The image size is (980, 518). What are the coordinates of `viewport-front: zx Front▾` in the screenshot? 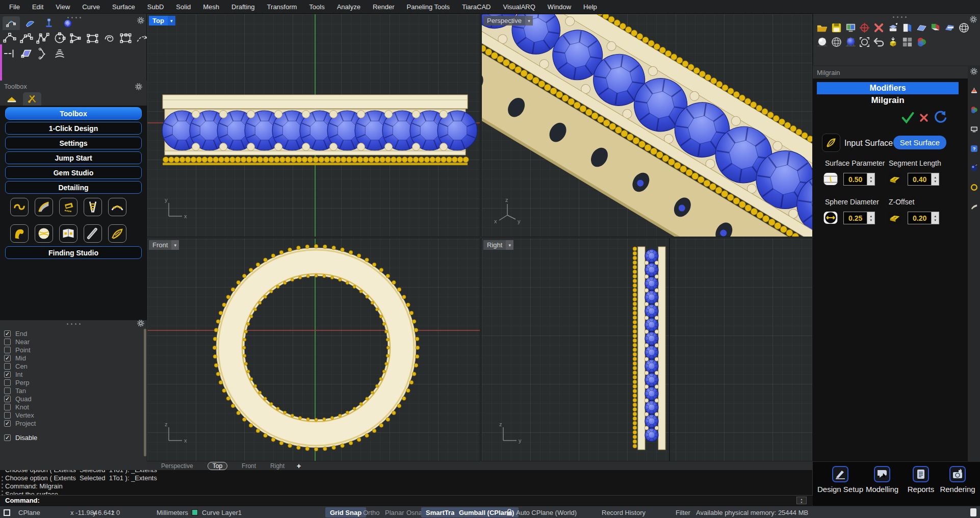 It's located at (314, 350).